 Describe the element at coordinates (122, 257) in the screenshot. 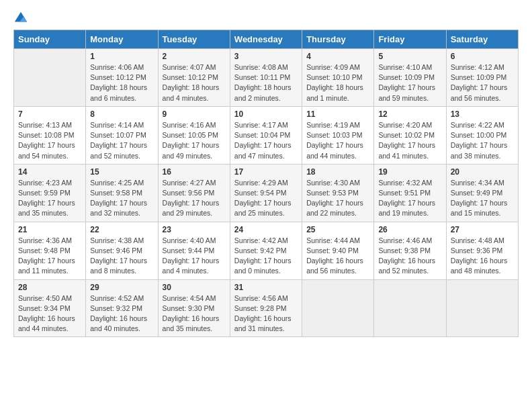

I see `day-info: Sunrise: 4:38 AM Sunset: 9:46 PM Dayligh…` at that location.